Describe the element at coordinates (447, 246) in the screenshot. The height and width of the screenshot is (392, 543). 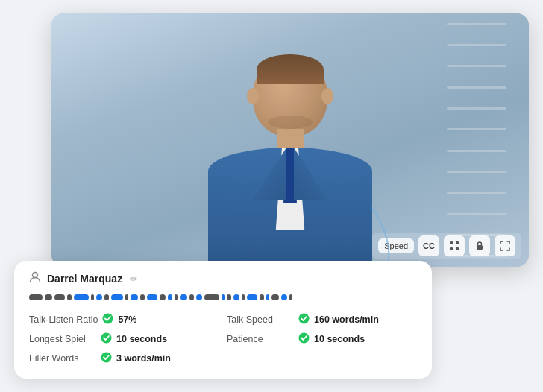
I see `video-toolbar: Speed CC` at that location.